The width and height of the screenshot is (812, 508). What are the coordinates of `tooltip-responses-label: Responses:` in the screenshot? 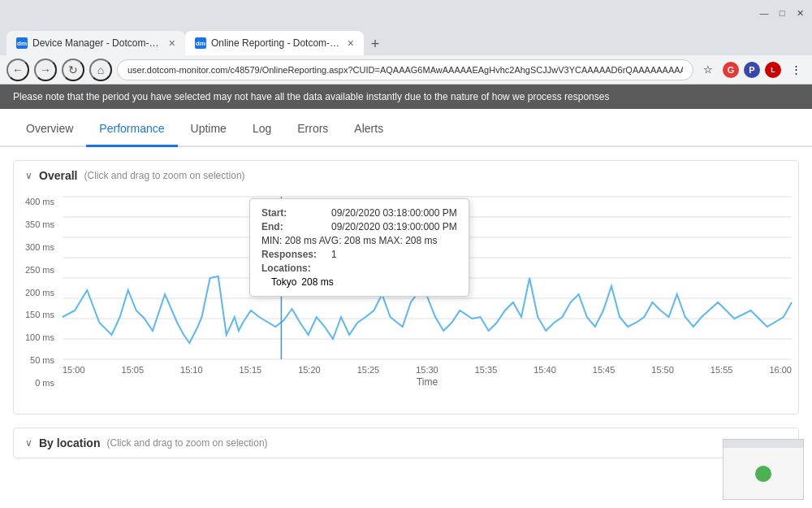 It's located at (294, 254).